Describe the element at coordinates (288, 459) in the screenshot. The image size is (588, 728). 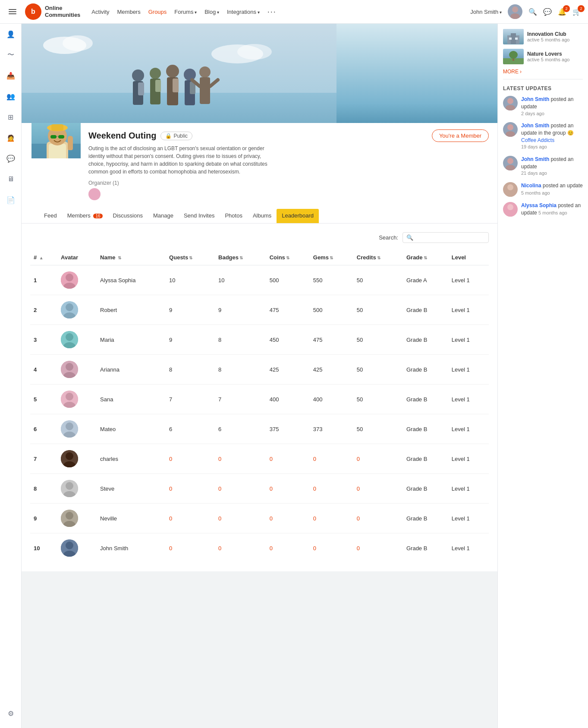
I see `coins-cell: 0` at that location.